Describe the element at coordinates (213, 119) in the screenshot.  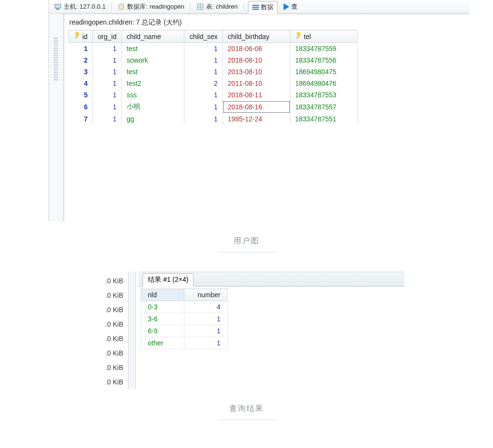
I see `table-row: 71gg11995-12-2418334787551` at that location.